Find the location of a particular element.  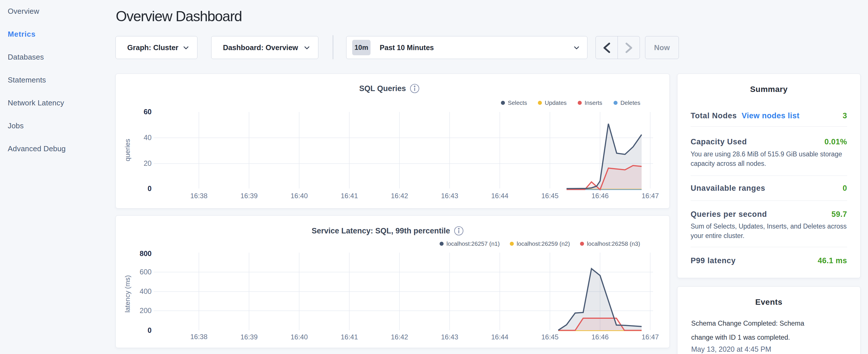

svg-text: 60 is located at coordinates (148, 112).